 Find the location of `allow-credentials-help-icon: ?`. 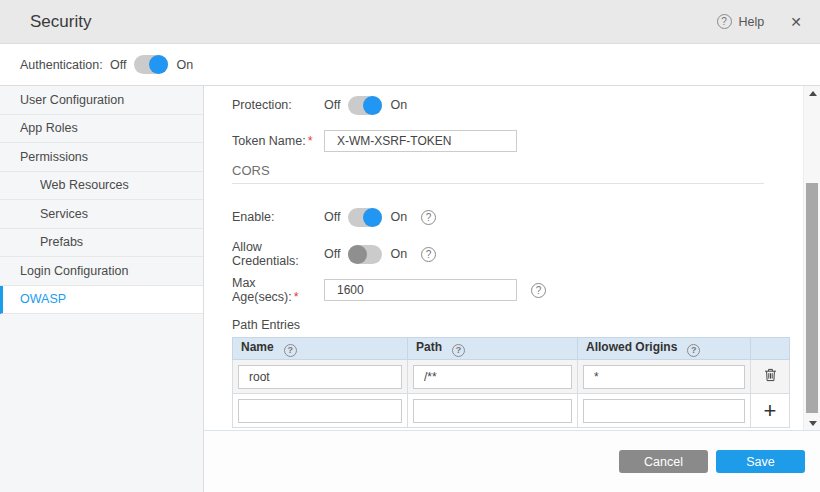

allow-credentials-help-icon: ? is located at coordinates (428, 254).